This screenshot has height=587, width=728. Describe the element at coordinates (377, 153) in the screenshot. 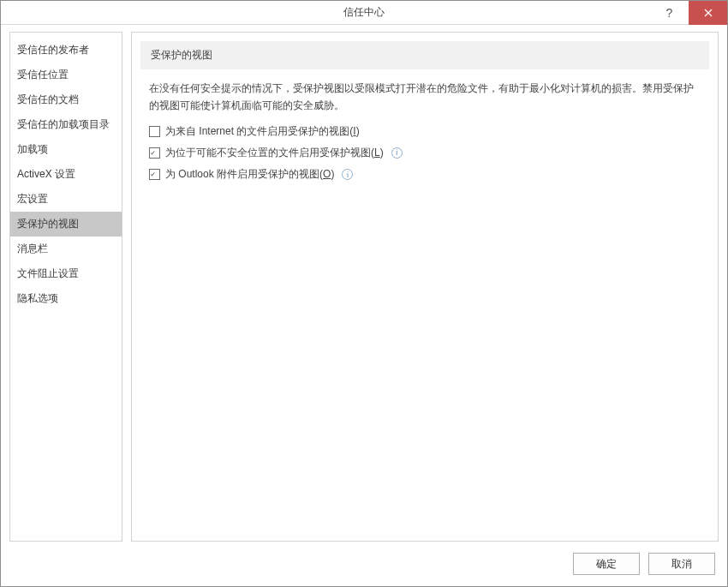

I see `checkbox-label-accel: L` at that location.